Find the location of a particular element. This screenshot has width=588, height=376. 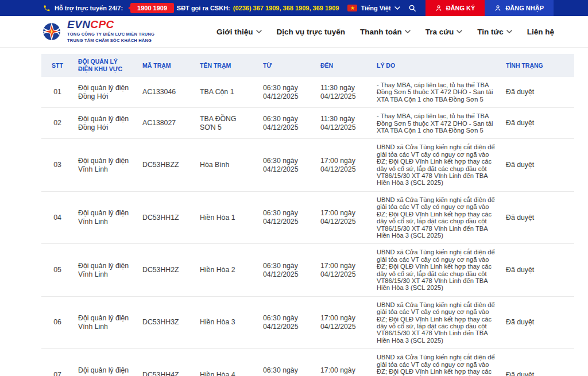

col-header-reason: Lý do is located at coordinates (436, 65).